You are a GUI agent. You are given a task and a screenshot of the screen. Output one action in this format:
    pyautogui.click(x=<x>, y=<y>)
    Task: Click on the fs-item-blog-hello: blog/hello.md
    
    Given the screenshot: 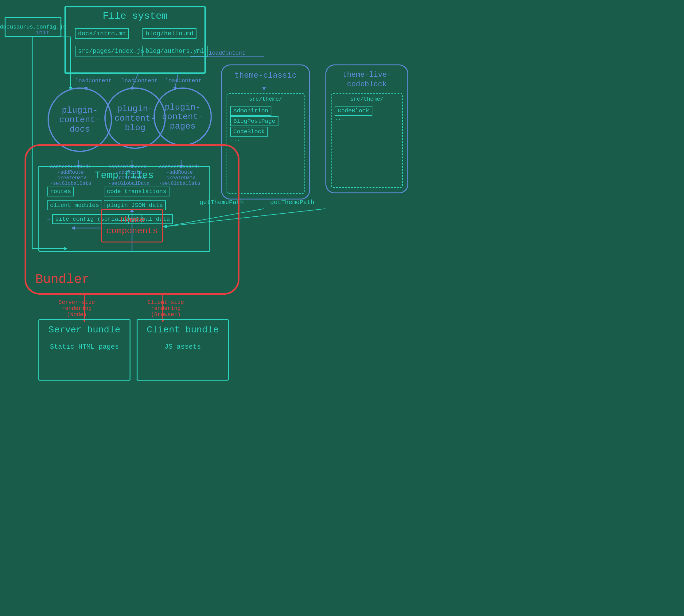 What is the action you would take?
    pyautogui.click(x=169, y=34)
    